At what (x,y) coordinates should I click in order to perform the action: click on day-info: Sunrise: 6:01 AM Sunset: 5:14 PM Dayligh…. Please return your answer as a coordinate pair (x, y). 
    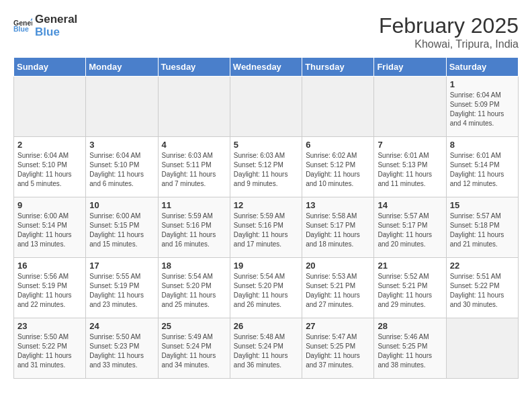
    Looking at the image, I should click on (482, 170).